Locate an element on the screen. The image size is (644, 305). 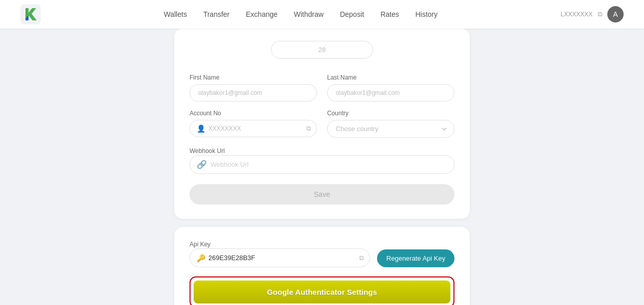
last-name-label: Last Name is located at coordinates (391, 78).